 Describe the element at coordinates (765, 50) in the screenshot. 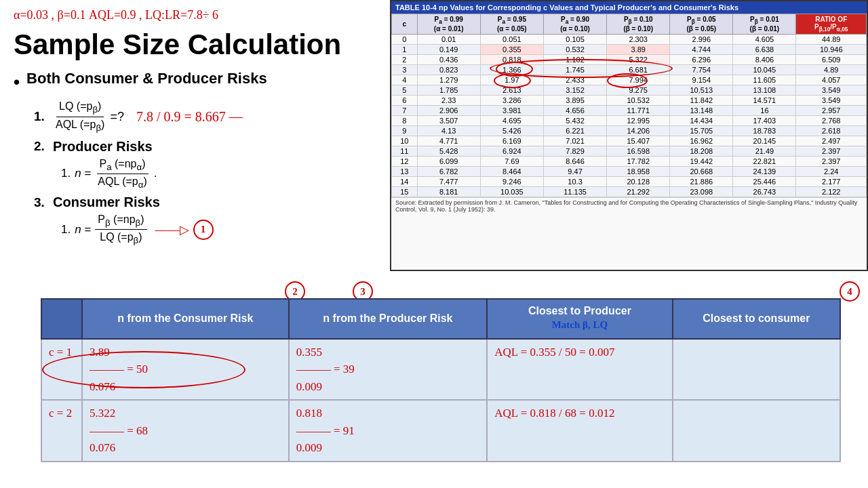

I see `cell-r1-c6: 6.638` at that location.